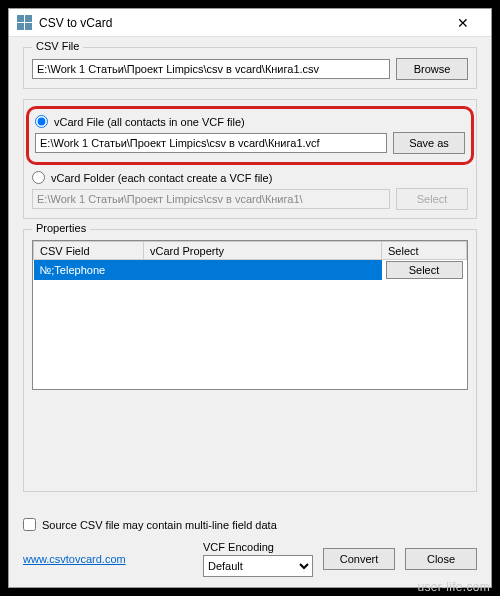  I want to click on multiline-checkbox, so click(30, 524).